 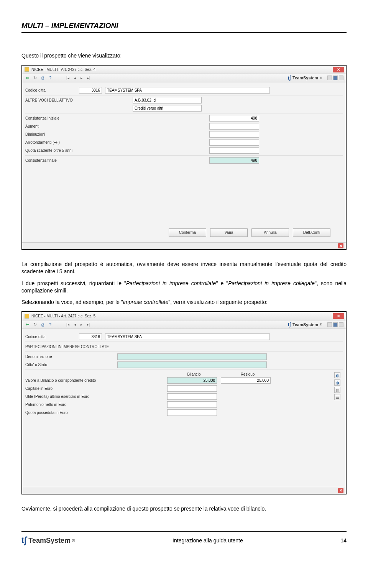 I want to click on titlebar: NICEE - MULTI - Art. 2427 c.c. Sez. 5 ✕, so click(x=184, y=316).